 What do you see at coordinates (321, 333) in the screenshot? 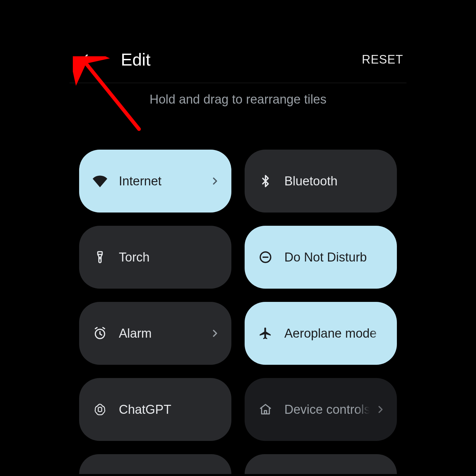
I see `tile-aeroplane: Aeroplane mode` at bounding box center [321, 333].